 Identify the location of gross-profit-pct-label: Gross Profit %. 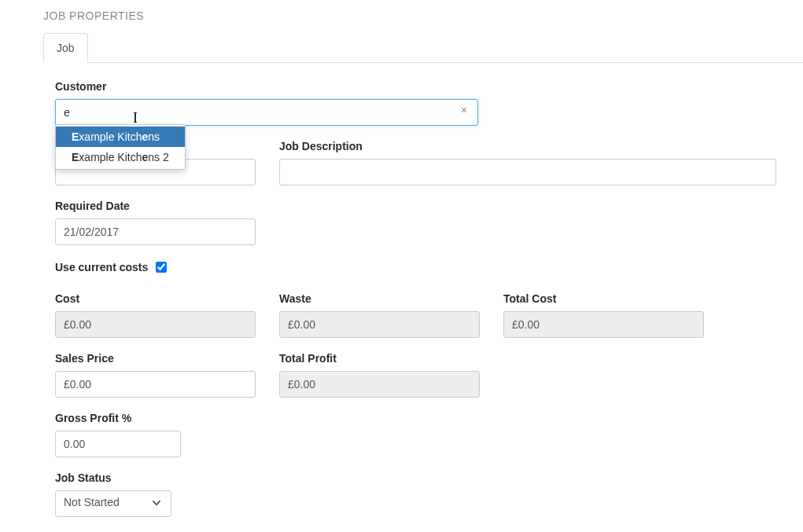
(118, 418).